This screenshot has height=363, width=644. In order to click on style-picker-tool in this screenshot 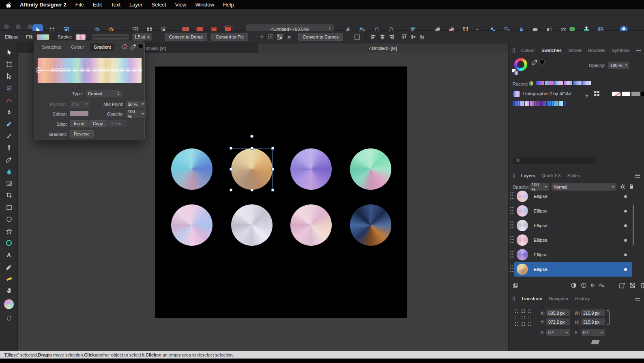, I will do `click(9, 267)`.